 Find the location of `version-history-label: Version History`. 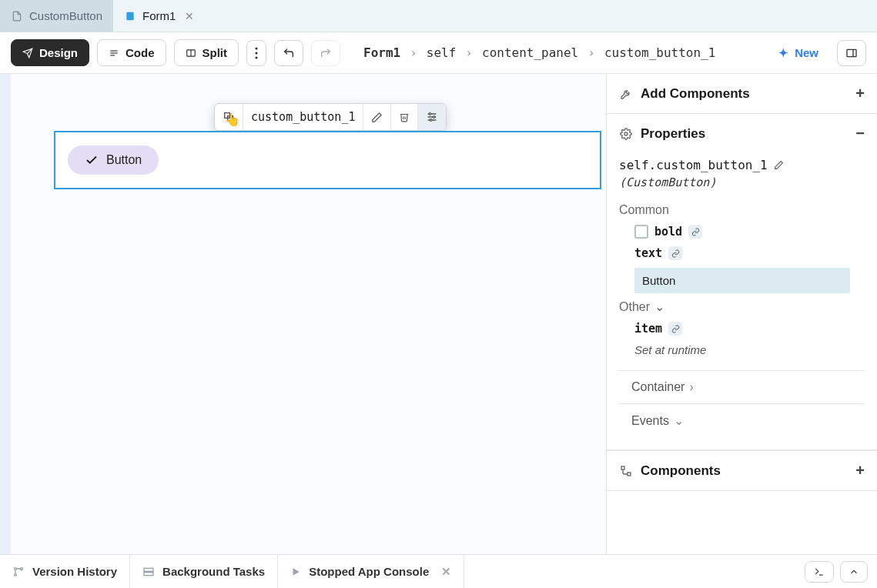

version-history-label: Version History is located at coordinates (75, 571).